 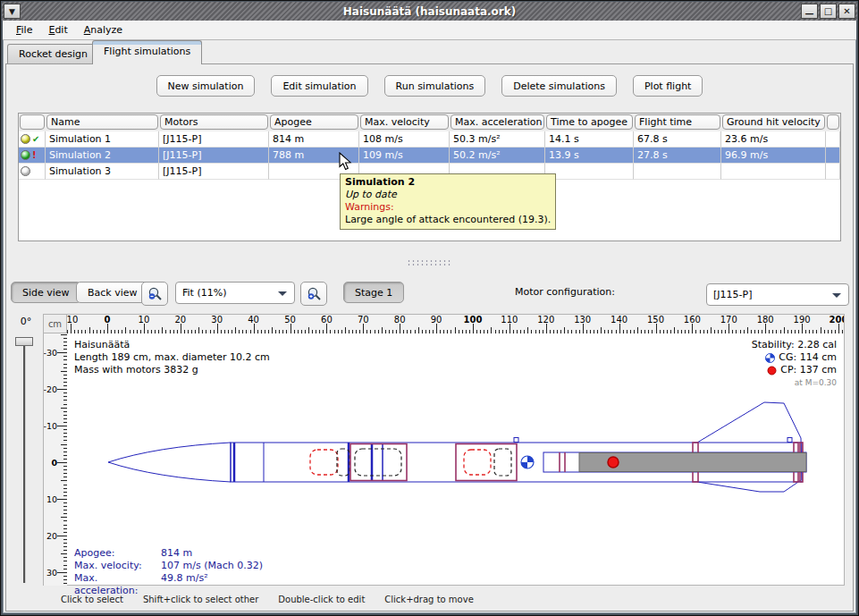 What do you see at coordinates (404, 156) in the screenshot?
I see `cell-max-velocity: 109 m/s` at bounding box center [404, 156].